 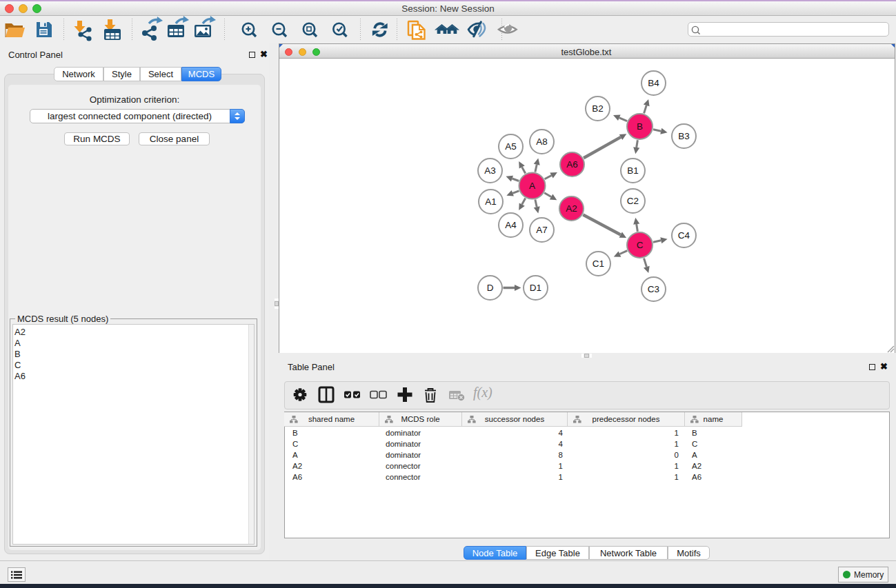 I want to click on svg-text: A8, so click(x=542, y=142).